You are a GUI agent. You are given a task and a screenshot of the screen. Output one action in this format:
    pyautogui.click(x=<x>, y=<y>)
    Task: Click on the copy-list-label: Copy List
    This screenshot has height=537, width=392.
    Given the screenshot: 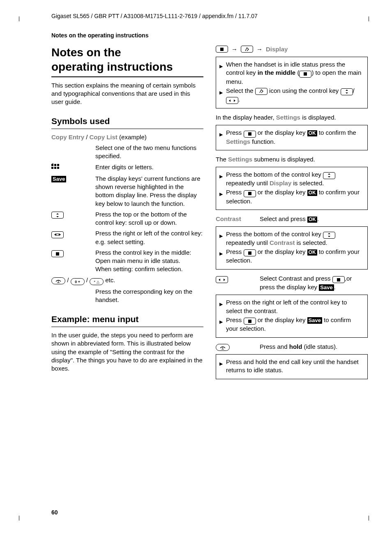 What is the action you would take?
    pyautogui.click(x=104, y=137)
    